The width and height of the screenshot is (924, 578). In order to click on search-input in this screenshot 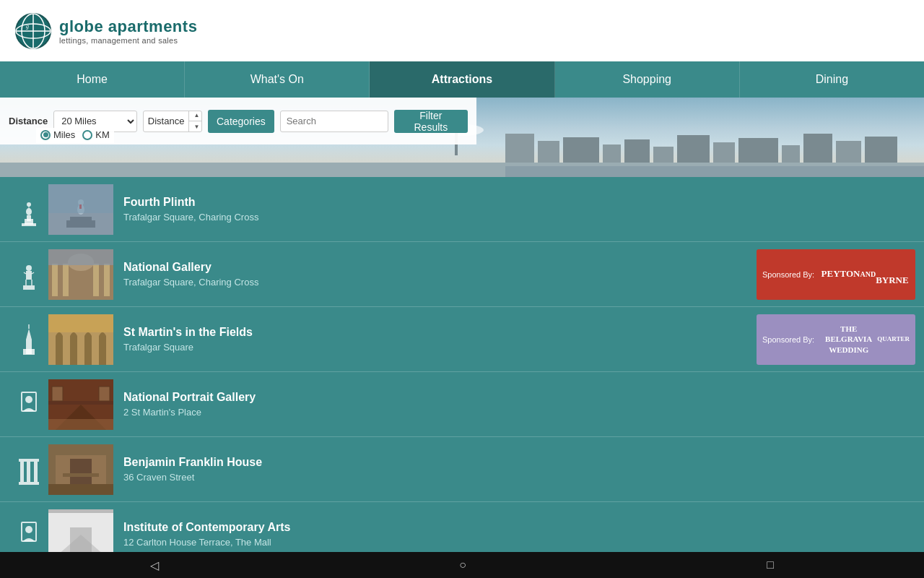, I will do `click(334, 121)`.